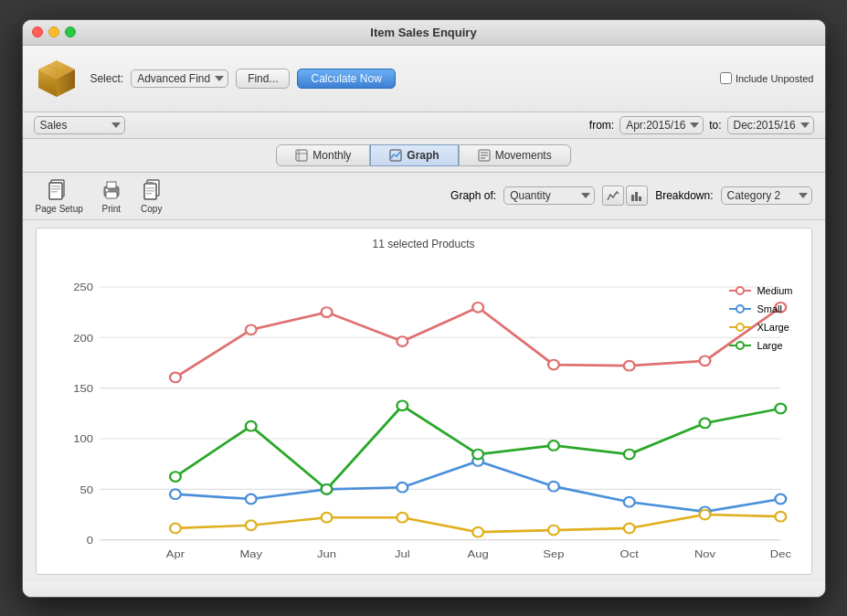  What do you see at coordinates (554, 554) in the screenshot?
I see `svg-text: Sep` at bounding box center [554, 554].